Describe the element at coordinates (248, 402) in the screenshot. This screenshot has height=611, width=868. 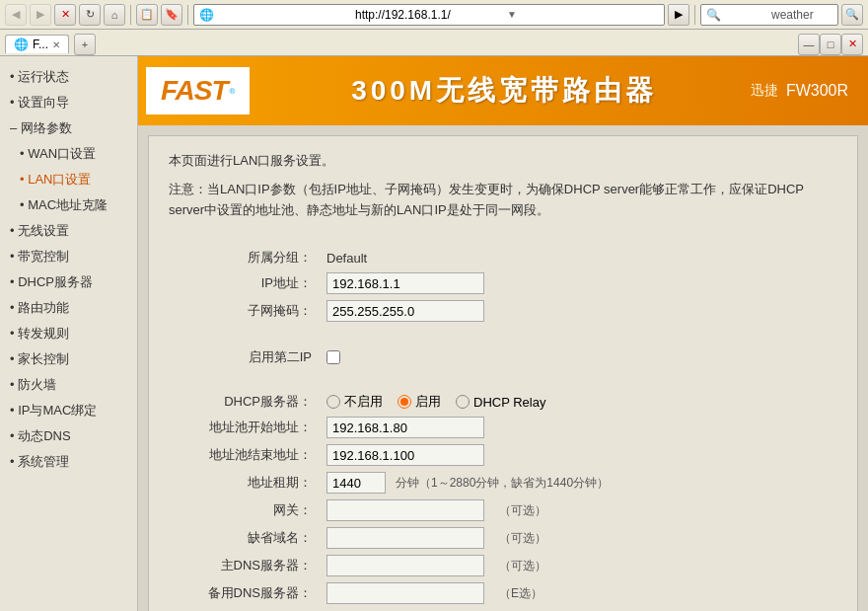
I see `dhcp-label: DHCP服务器：` at that location.